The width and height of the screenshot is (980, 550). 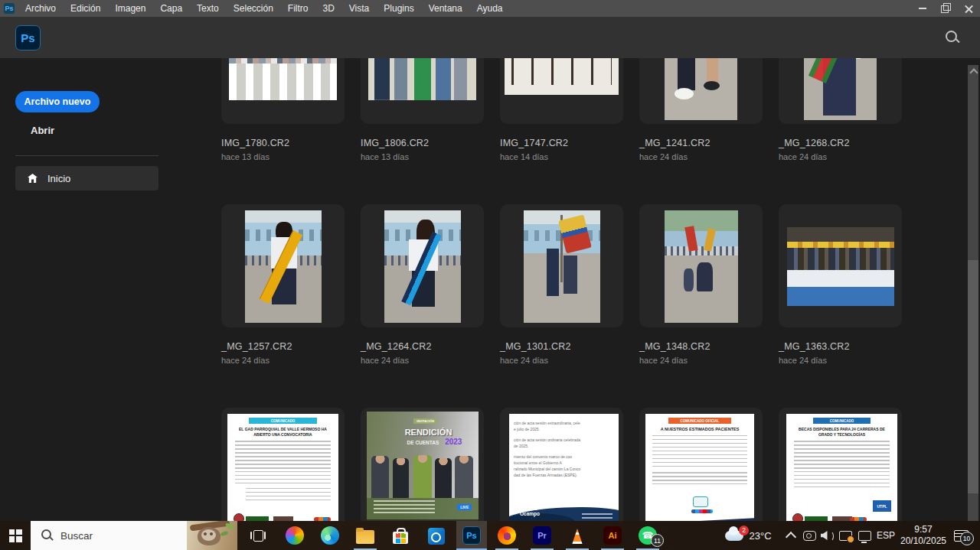 What do you see at coordinates (734, 535) in the screenshot?
I see `weather-tray-icon: 2` at bounding box center [734, 535].